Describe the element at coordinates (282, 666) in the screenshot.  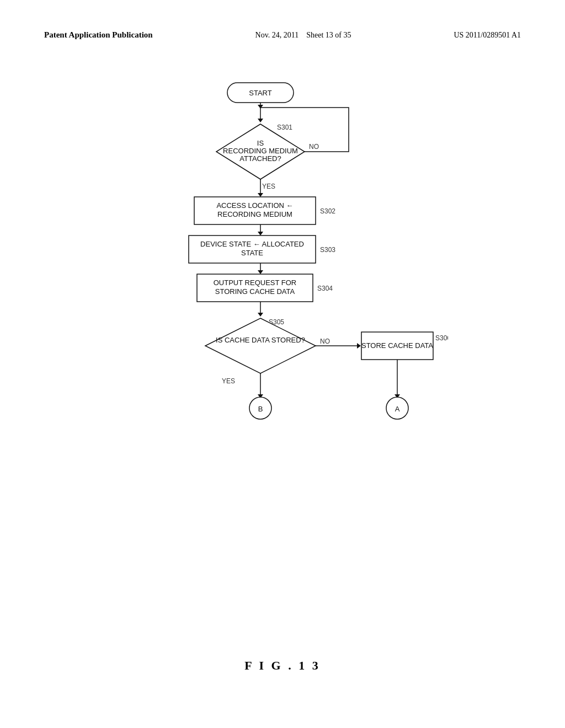
I see `figure-caption: F I G . 1 3` at that location.